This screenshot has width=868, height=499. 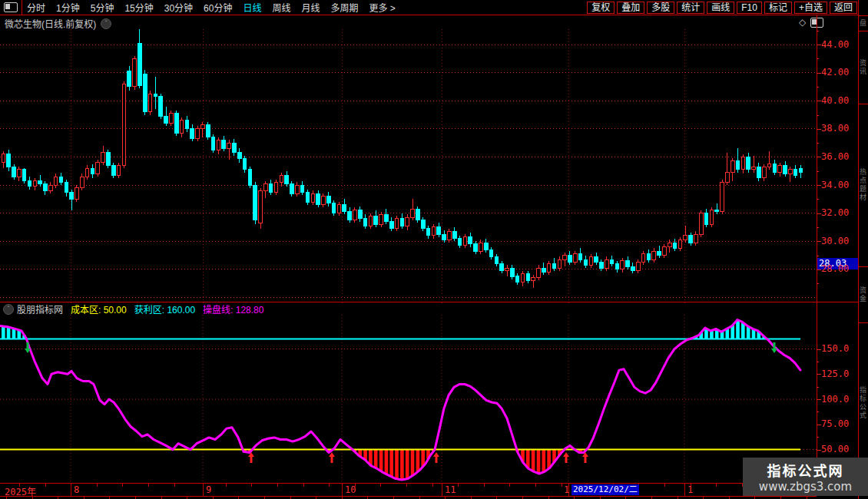 What do you see at coordinates (811, 8) in the screenshot?
I see `toolbar-button: +自选` at bounding box center [811, 8].